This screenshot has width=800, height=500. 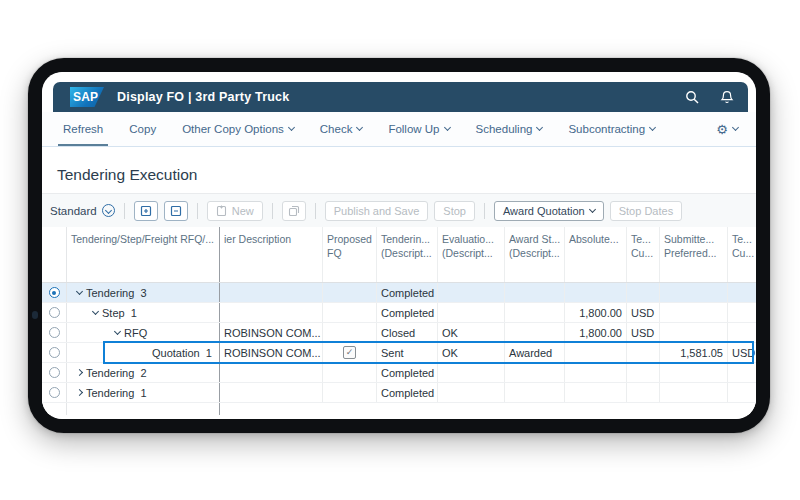 What do you see at coordinates (692, 97) in the screenshot?
I see `search-icon` at bounding box center [692, 97].